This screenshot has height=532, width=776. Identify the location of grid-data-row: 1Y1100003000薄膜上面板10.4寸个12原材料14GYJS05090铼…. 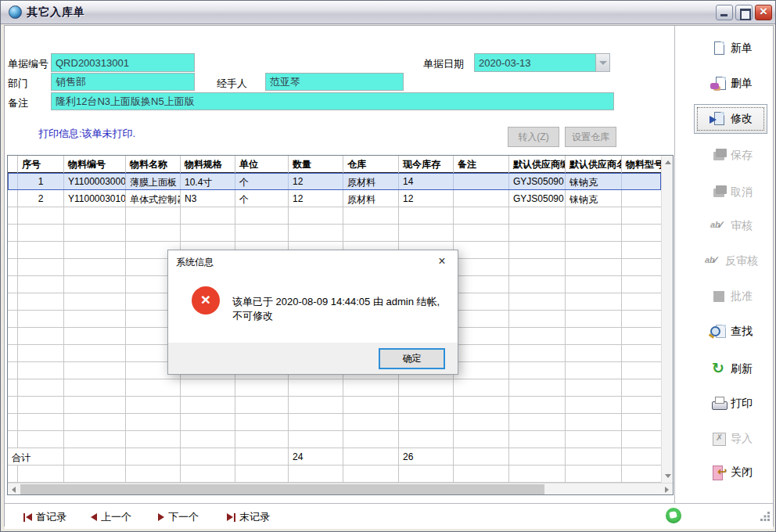
(335, 182).